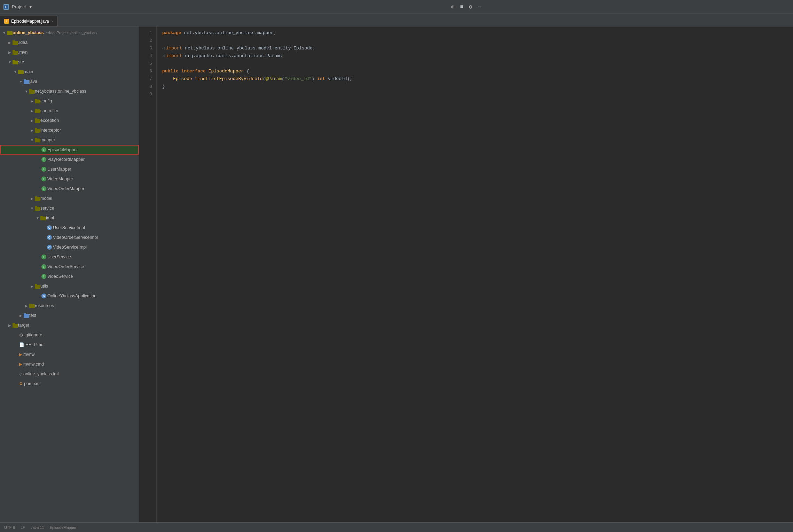 The height and width of the screenshot is (532, 793). What do you see at coordinates (70, 91) in the screenshot?
I see `sidebar-item-package: ▼ net.ybclass.online_ybclass` at bounding box center [70, 91].